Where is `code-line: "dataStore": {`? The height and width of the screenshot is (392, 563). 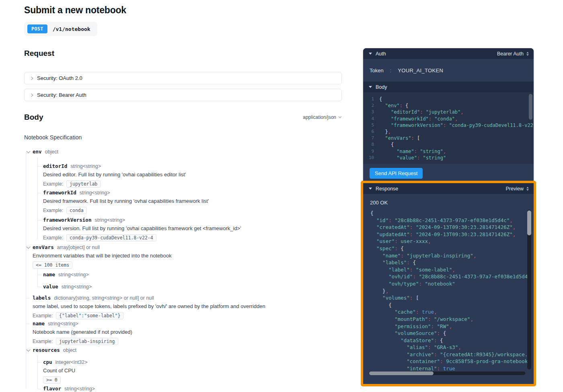 code-line: "dataStore": { is located at coordinates (450, 341).